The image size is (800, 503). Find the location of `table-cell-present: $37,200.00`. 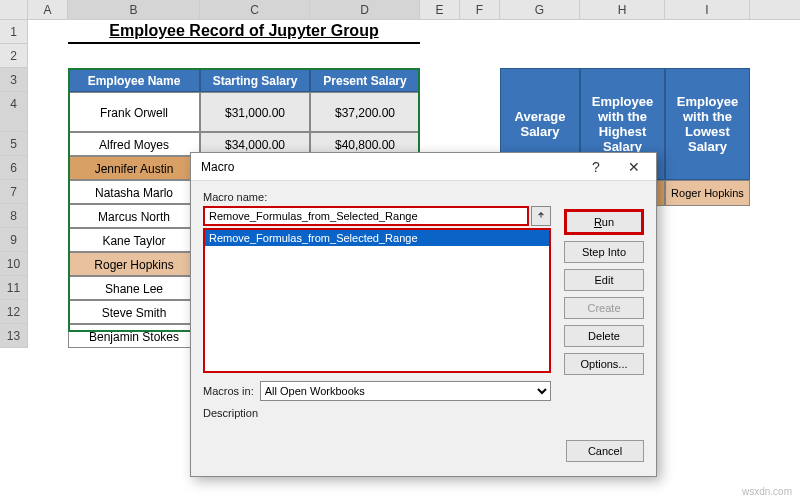

table-cell-present: $37,200.00 is located at coordinates (365, 112).